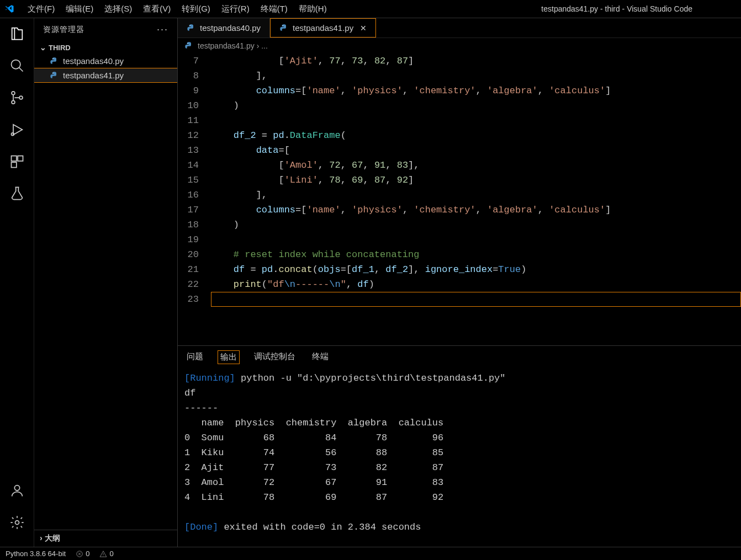 This screenshot has height=560, width=741. I want to click on breadcrumb-file: testpandas41.py, so click(226, 46).